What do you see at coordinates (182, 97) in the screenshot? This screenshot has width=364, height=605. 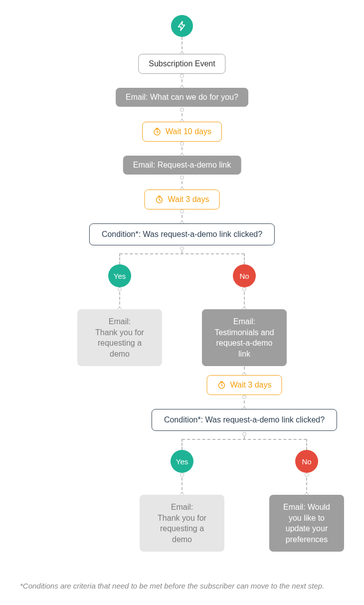 I see `email-step-1: Email: What can we do for you?` at bounding box center [182, 97].